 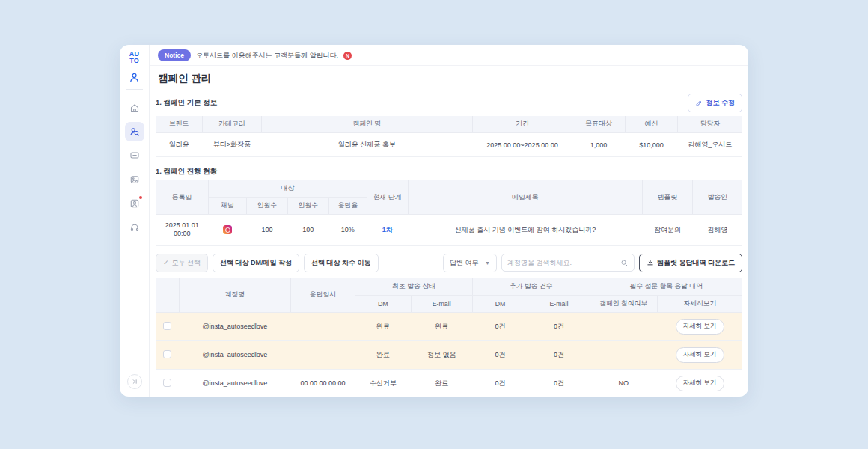 What do you see at coordinates (564, 263) in the screenshot?
I see `account-search-input` at bounding box center [564, 263].